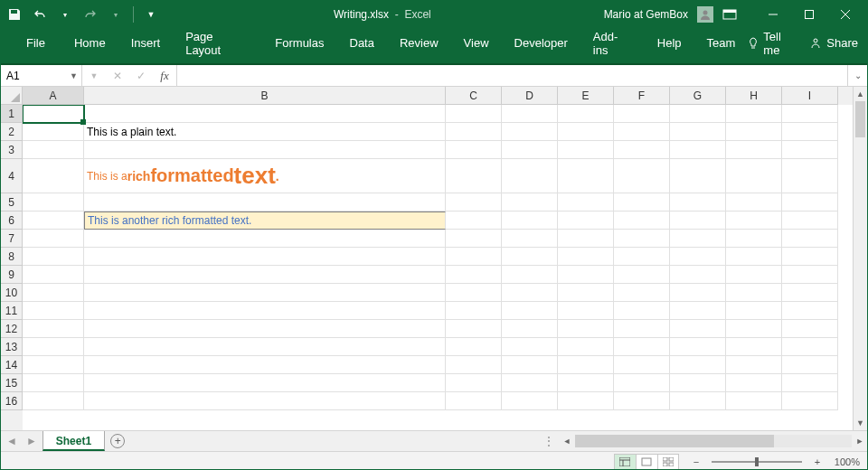 Image resolution: width=868 pixels, height=470 pixels. Describe the element at coordinates (265, 365) in the screenshot. I see `cell-B14` at that location.